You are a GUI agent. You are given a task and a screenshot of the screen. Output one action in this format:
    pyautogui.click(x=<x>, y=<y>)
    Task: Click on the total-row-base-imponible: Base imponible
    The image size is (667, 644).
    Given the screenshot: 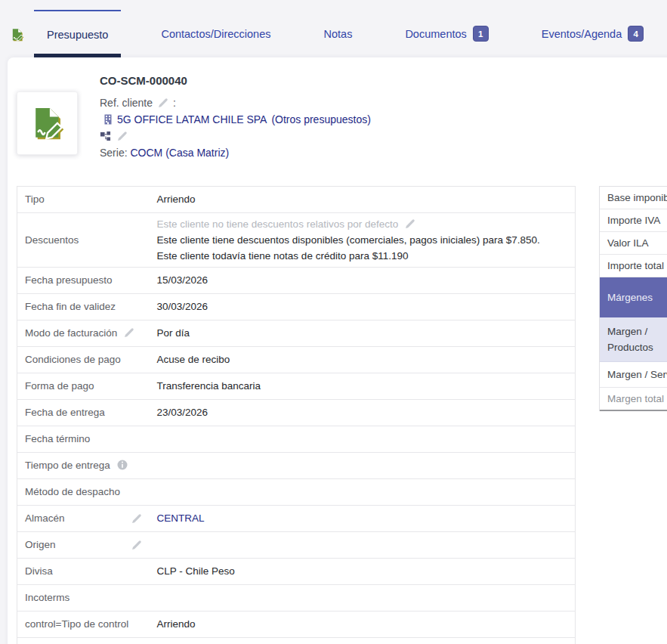 What is the action you would take?
    pyautogui.click(x=633, y=198)
    